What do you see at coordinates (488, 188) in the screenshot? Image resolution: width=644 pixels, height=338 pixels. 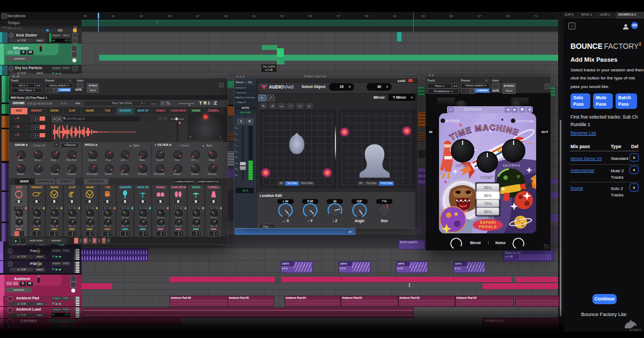 I see `svg-text: 50’s` at bounding box center [488, 188].